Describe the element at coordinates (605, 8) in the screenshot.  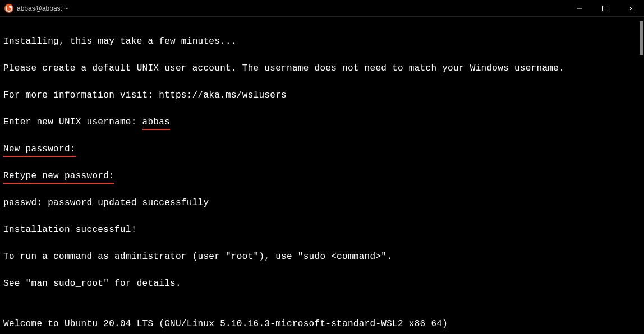
I see `maximize-button` at that location.